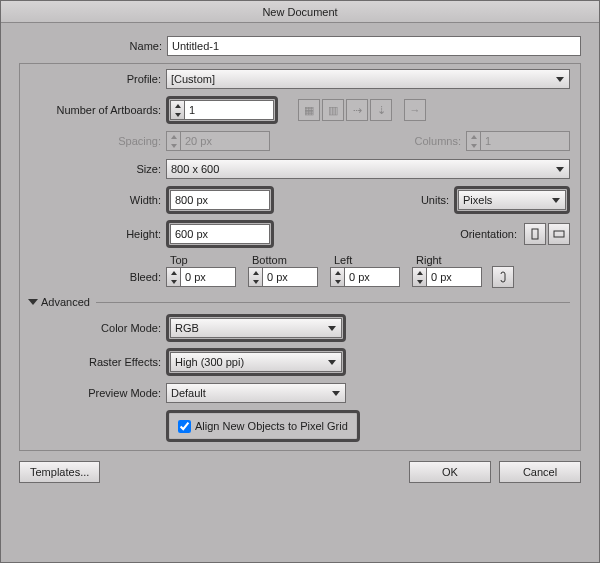 The height and width of the screenshot is (563, 600). I want to click on artboards-spinner, so click(222, 110).